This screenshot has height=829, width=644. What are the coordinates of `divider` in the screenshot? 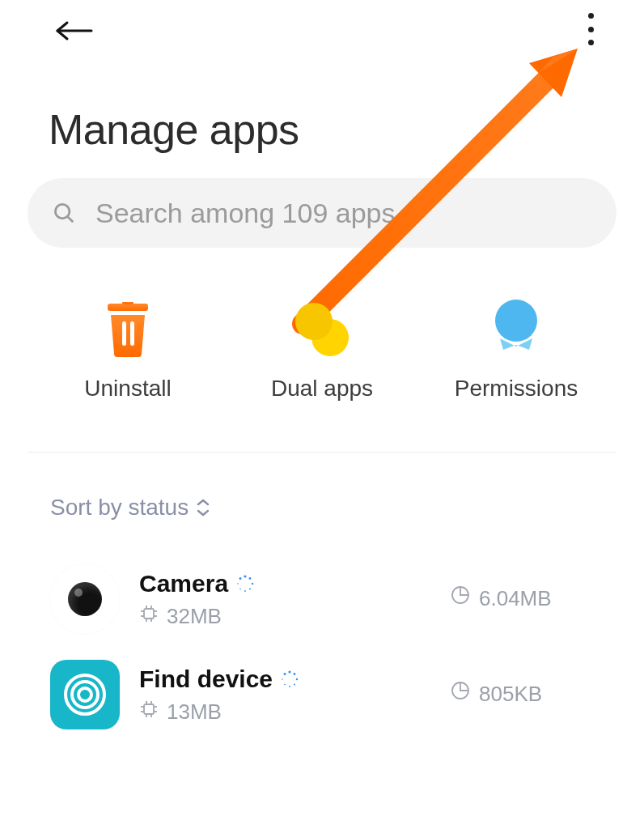 It's located at (322, 452).